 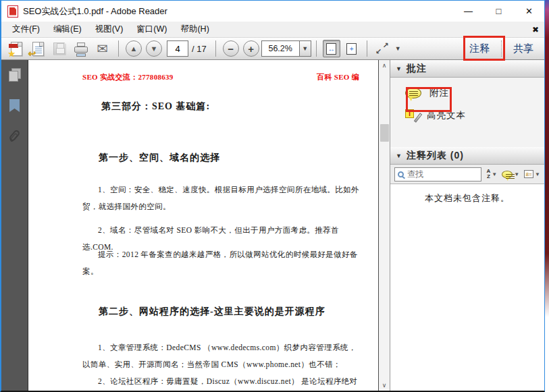 I want to click on minus-icon: −, so click(x=231, y=49).